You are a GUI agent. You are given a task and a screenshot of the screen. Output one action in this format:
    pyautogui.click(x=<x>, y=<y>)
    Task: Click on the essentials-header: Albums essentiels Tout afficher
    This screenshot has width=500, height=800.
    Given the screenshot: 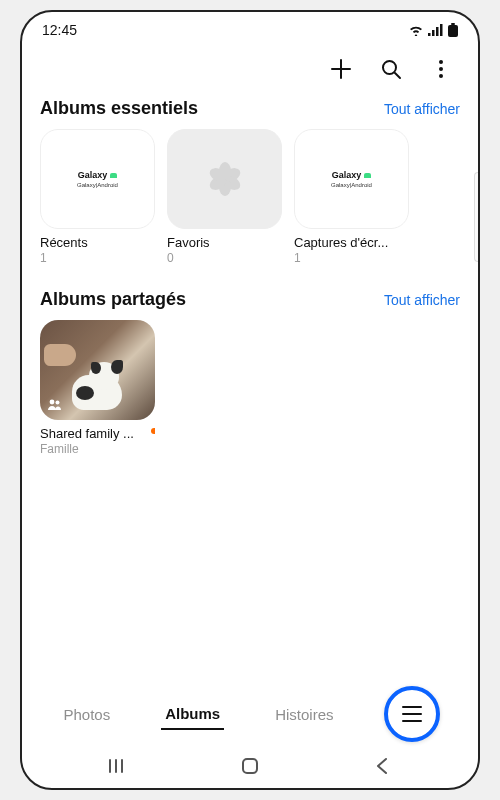 What is the action you would take?
    pyautogui.click(x=250, y=108)
    